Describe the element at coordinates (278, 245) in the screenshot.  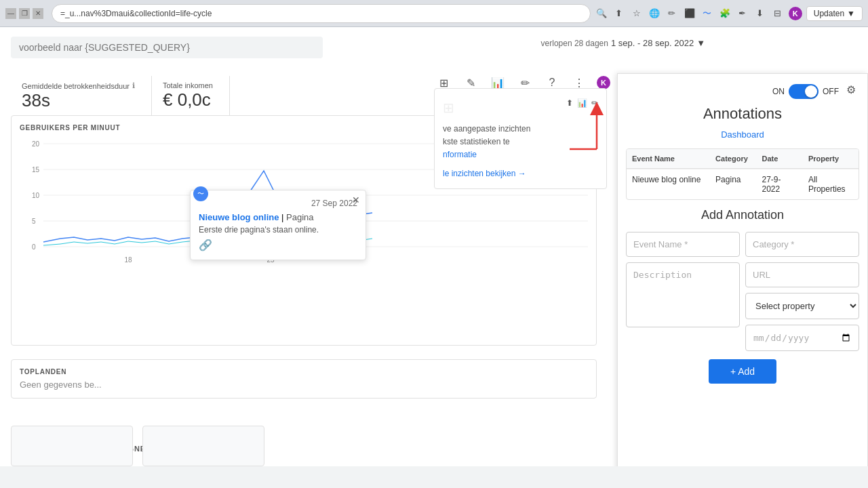
I see `tooltip-link-icon: 🔗` at that location.